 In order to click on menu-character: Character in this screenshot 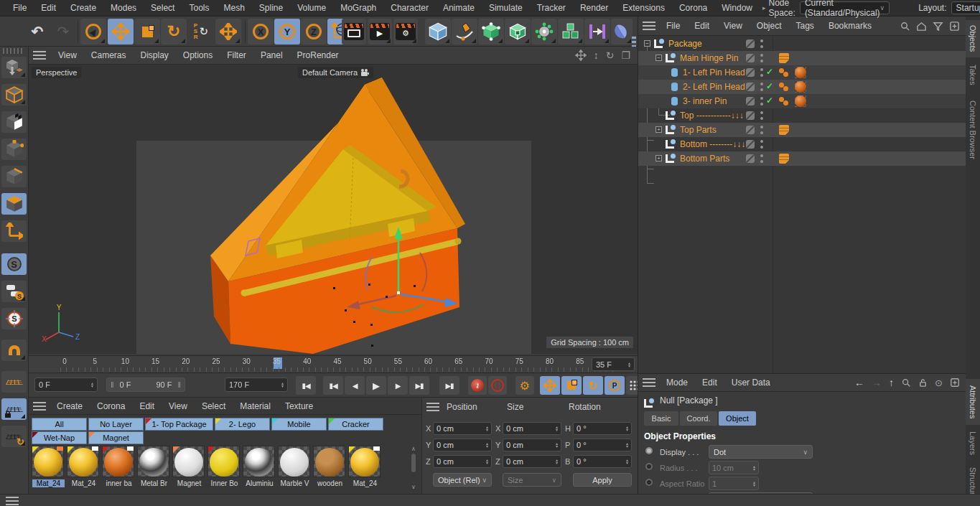, I will do `click(409, 8)`.